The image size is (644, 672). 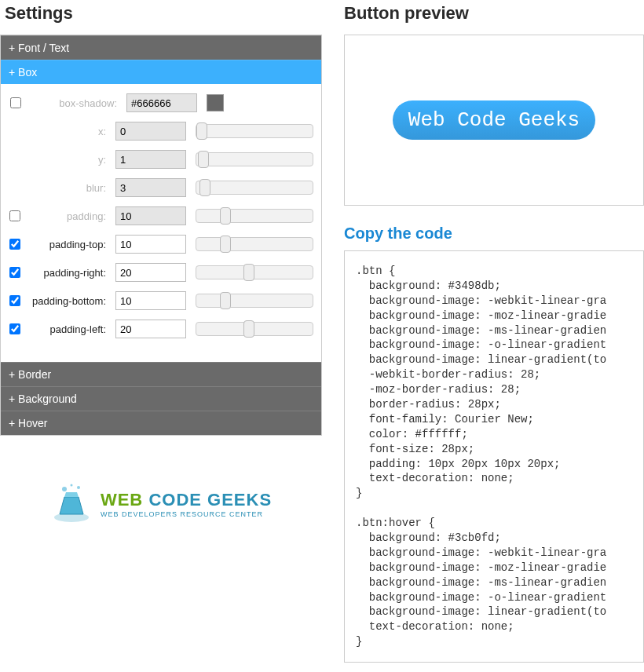 I want to click on settings-heading: Settings, so click(x=163, y=13).